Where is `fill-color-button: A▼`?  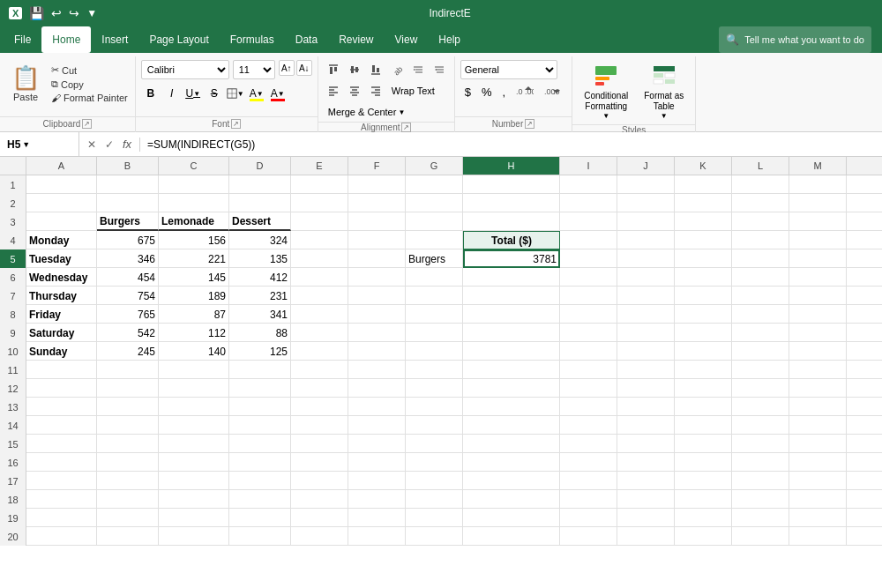
fill-color-button: A▼ is located at coordinates (257, 93).